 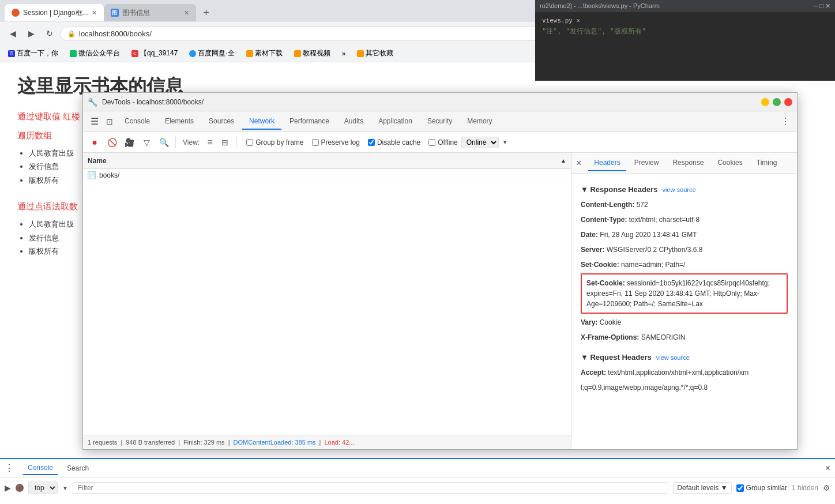 I want to click on bookmark-baidu: 百 百度一下，你, so click(x=33, y=53).